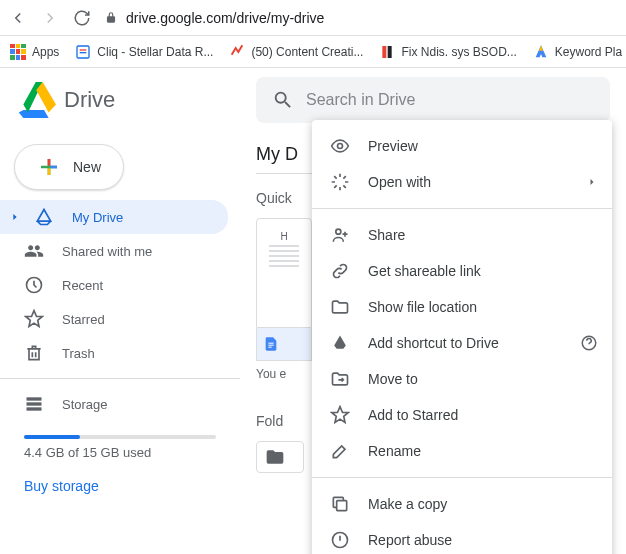 The width and height of the screenshot is (626, 554). What do you see at coordinates (462, 504) in the screenshot?
I see `menu-makecopy: Make a copy` at bounding box center [462, 504].